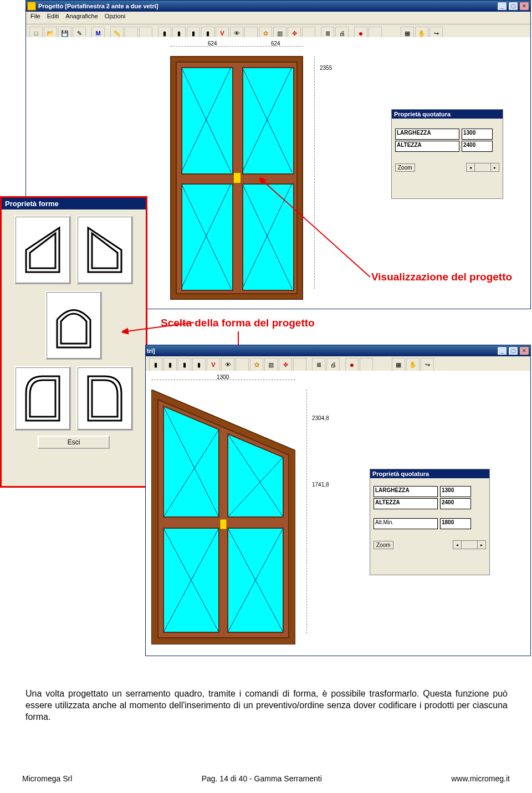 This screenshot has height=793, width=532. I want to click on dim-top-right: 624, so click(276, 43).